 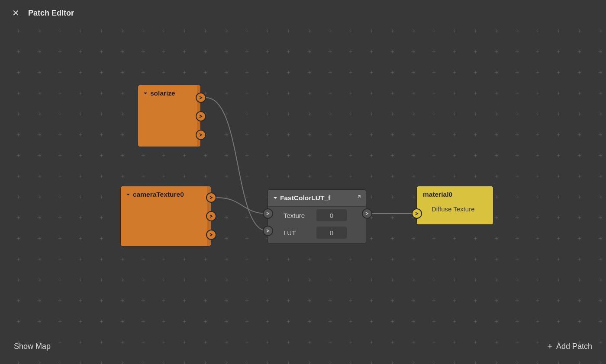 What do you see at coordinates (32, 347) in the screenshot?
I see `show-map-button: Show Map` at bounding box center [32, 347].